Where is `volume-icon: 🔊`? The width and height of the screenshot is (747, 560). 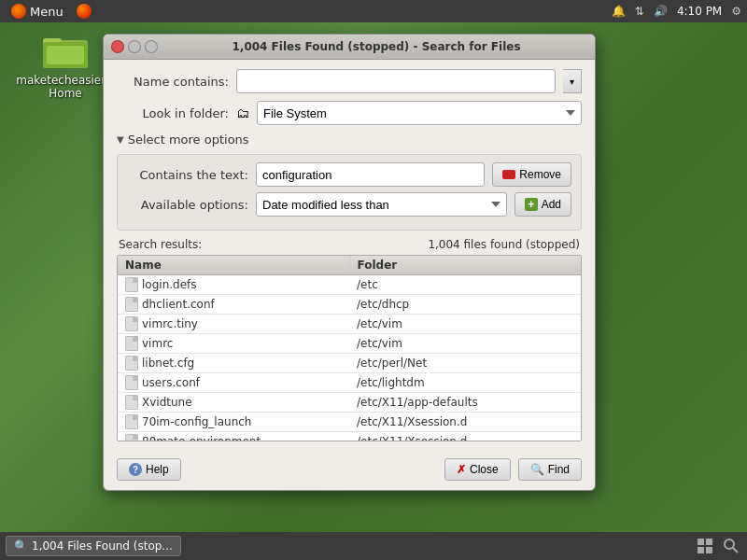
volume-icon: 🔊 is located at coordinates (661, 11).